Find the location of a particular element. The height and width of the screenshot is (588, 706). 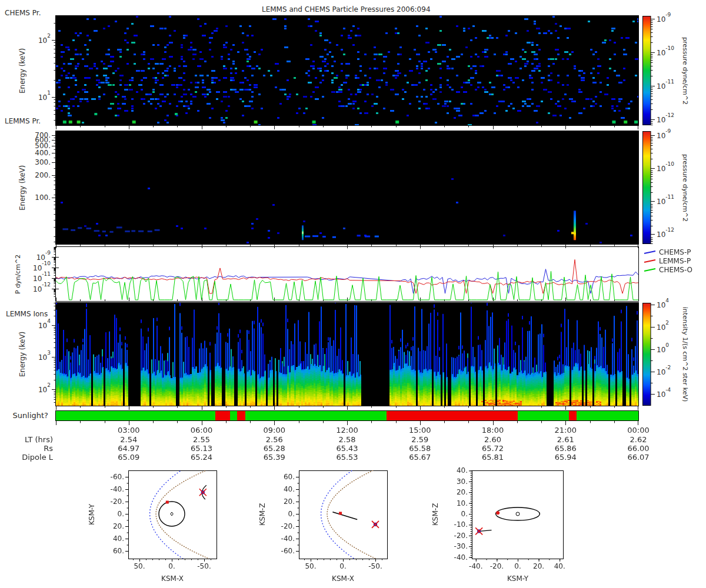

legend-item-chems-p: CHEMS-P is located at coordinates (667, 252).